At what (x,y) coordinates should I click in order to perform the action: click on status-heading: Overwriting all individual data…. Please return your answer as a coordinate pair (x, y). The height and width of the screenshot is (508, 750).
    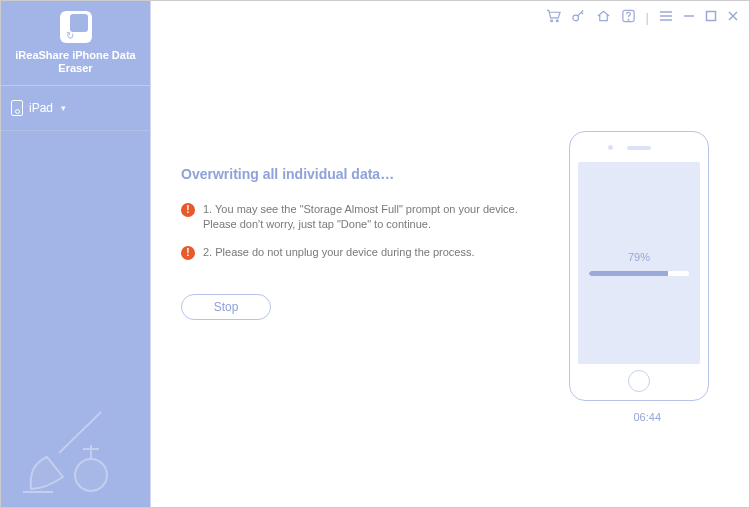
    Looking at the image, I should click on (355, 174).